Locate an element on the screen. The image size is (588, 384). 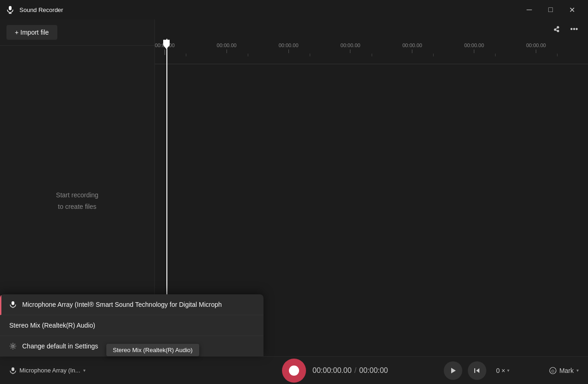
ruler-content: 00:00.0000:00.0000:00.0000:00.0000:00.00… is located at coordinates (372, 53).